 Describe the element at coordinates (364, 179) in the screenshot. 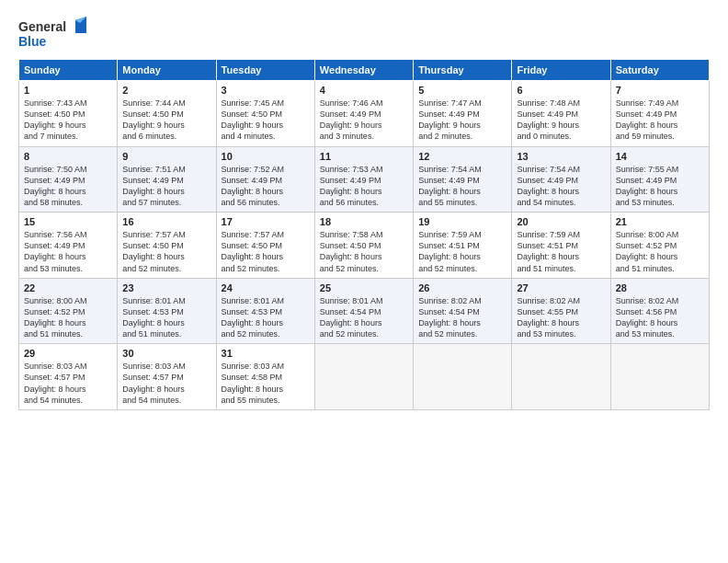

I see `calendar-week-row: 8Sunrise: 7:50 AM Sunset: 4:49 PM Daylig…` at that location.